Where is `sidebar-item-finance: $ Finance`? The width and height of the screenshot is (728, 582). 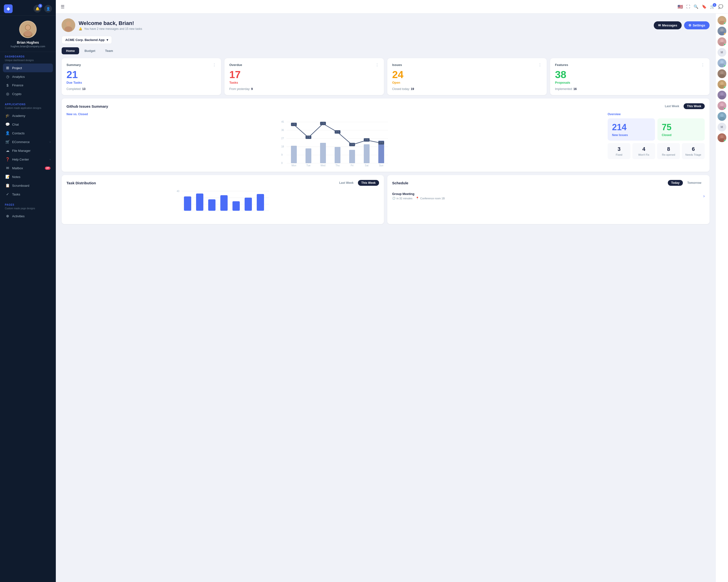 sidebar-item-finance: $ Finance is located at coordinates (28, 85).